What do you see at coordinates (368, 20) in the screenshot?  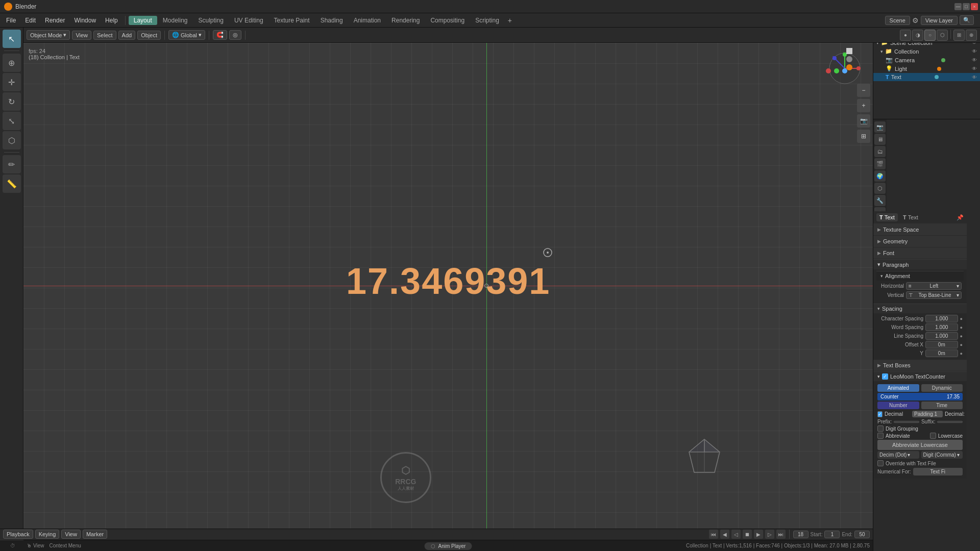 I see `workspace-tab-animation: Animation` at bounding box center [368, 20].